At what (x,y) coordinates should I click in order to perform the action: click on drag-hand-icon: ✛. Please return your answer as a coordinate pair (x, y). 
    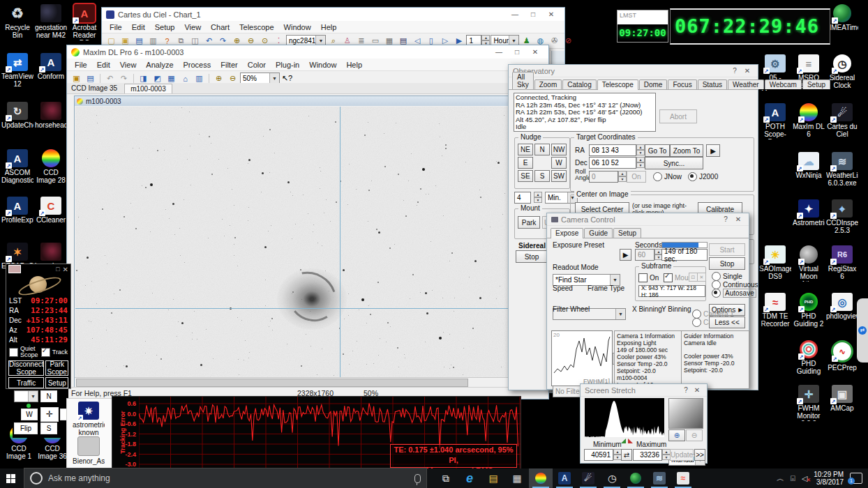
    Looking at the image, I should click on (50, 414).